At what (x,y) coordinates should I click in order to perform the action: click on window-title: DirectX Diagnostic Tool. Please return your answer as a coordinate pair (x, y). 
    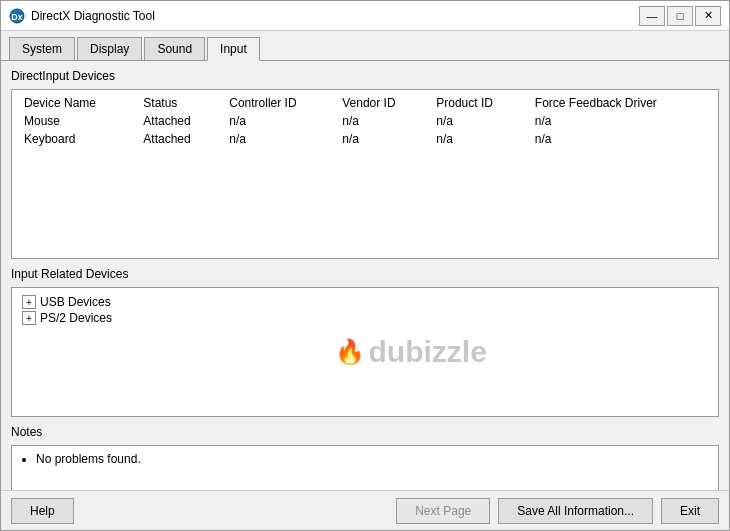
    Looking at the image, I should click on (335, 16).